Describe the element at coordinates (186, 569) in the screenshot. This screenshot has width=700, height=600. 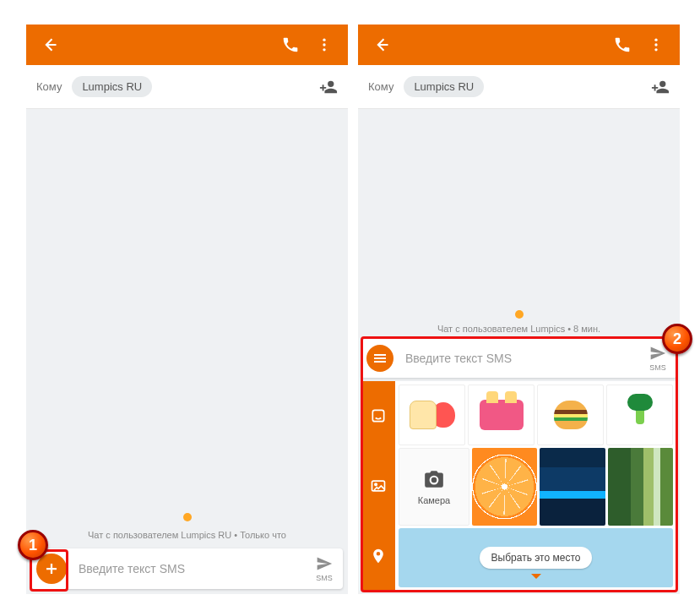
I see `message-input: Введите текст SMS` at that location.